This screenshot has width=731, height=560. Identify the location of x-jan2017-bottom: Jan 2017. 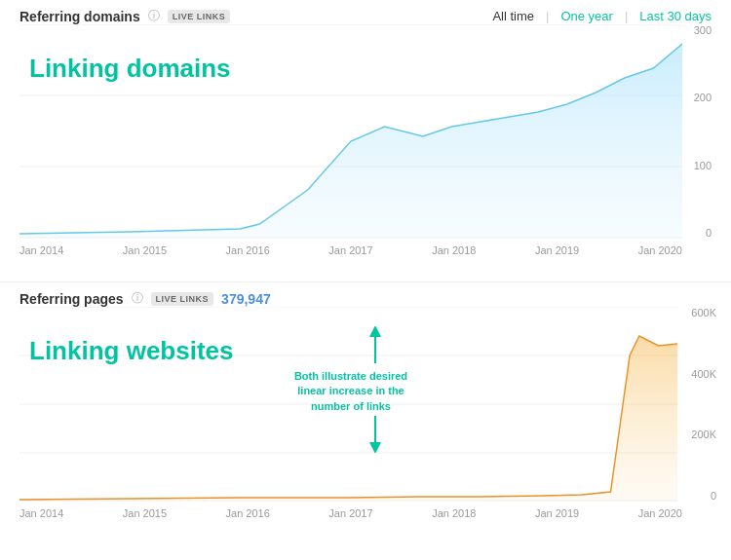
(351, 513).